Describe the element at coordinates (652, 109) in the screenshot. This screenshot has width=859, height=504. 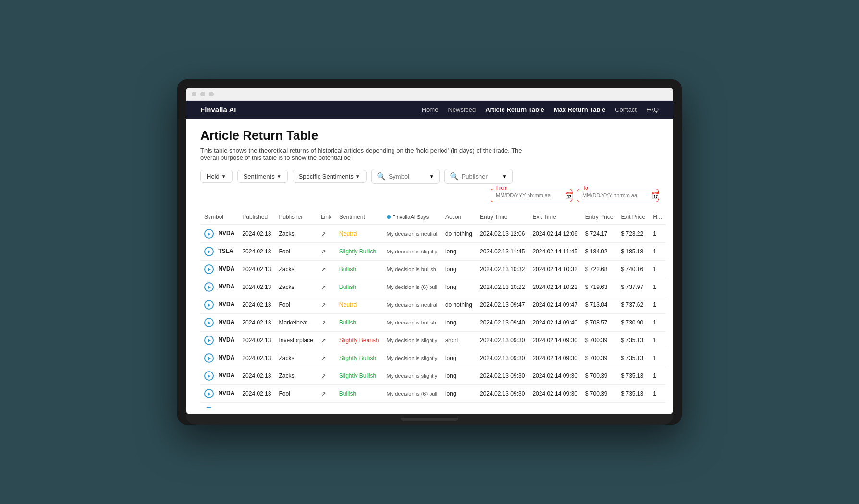
I see `nav-faq: FAQ` at that location.